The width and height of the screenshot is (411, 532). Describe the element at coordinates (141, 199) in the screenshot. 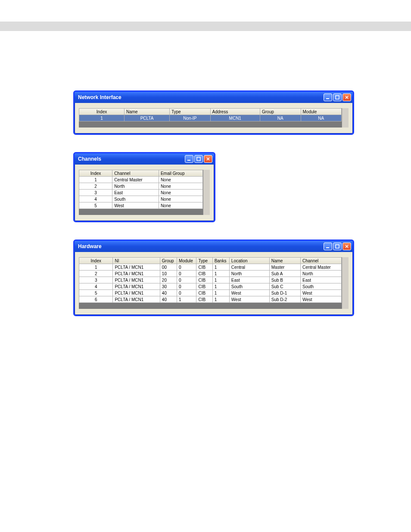

I see `table-row: 4SouthNone` at that location.